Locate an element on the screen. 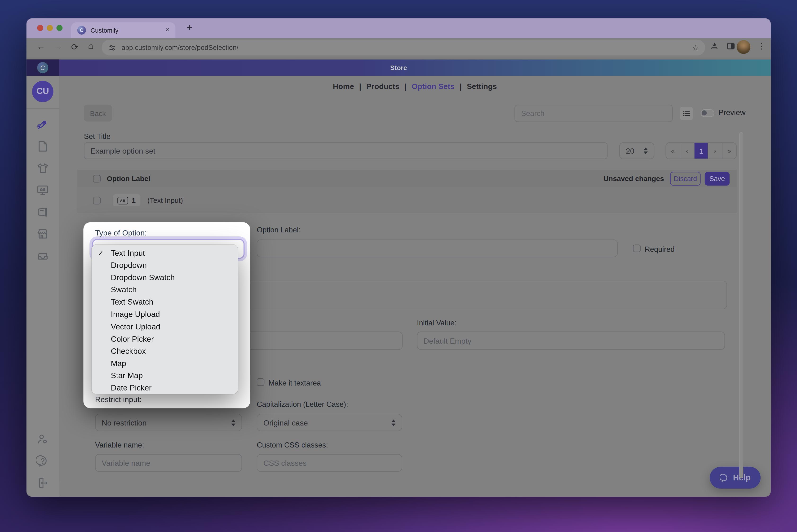  restrict-input-value: No restriction is located at coordinates (167, 422).